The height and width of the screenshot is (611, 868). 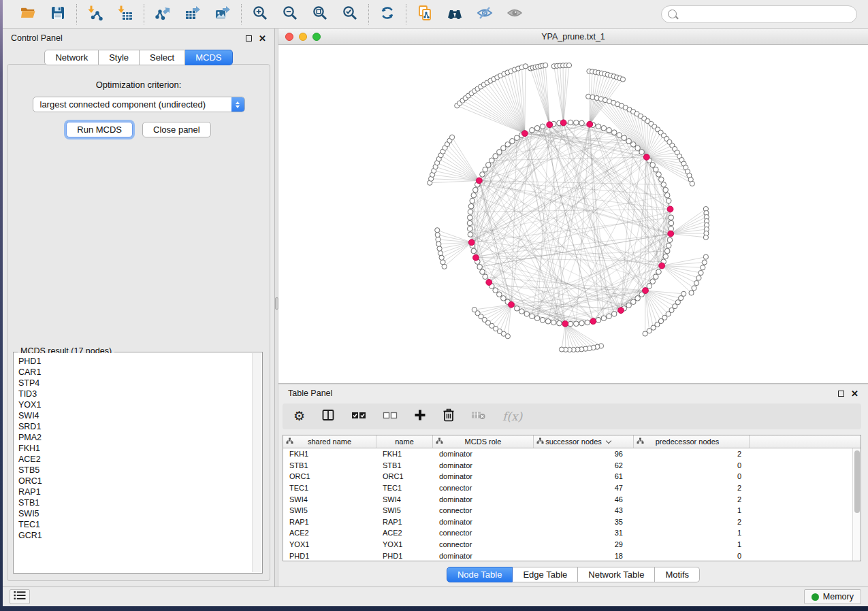 What do you see at coordinates (568, 476) in the screenshot?
I see `table-row: ORC1ORC1dominator610` at bounding box center [568, 476].